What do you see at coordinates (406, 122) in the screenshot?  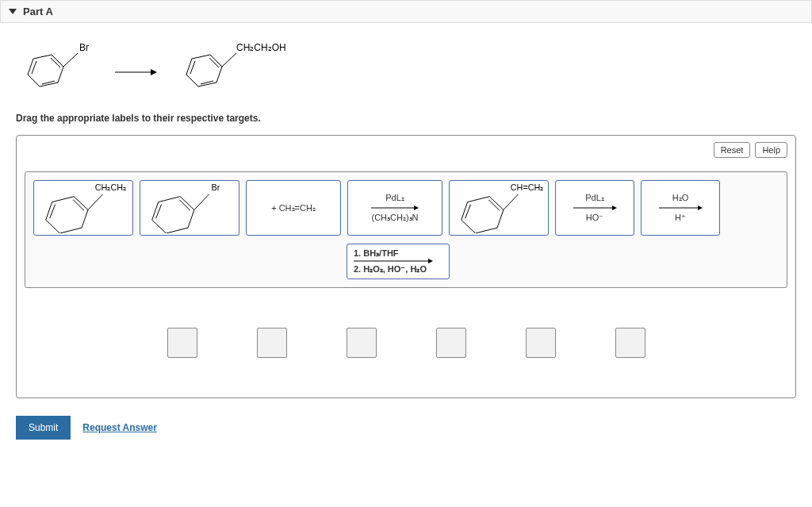 I see `instruction-text: Drag the appropriate labels to their res…` at bounding box center [406, 122].